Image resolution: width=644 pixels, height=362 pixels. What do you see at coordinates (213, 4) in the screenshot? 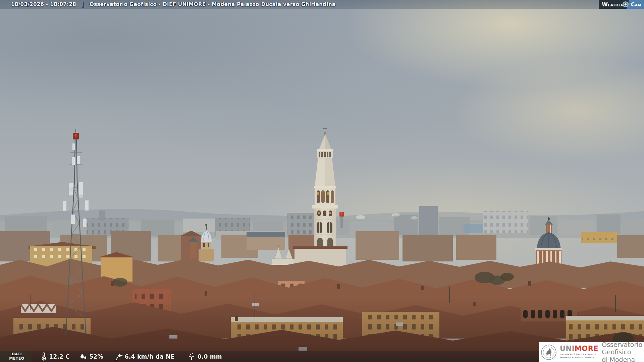
I see `webcam-title: Osservatorio Geofisico - DIEF UNIMORE - …` at bounding box center [213, 4].